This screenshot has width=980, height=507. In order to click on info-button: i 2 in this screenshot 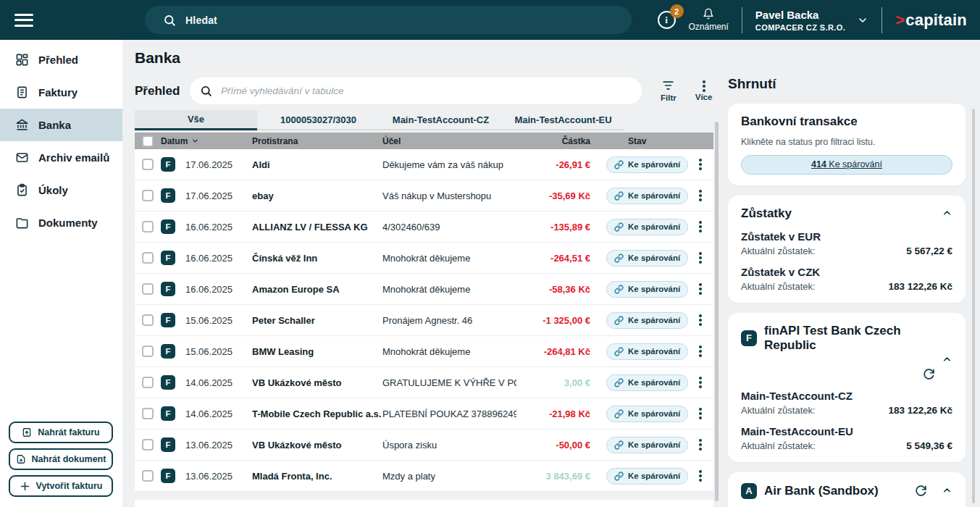, I will do `click(666, 20)`.